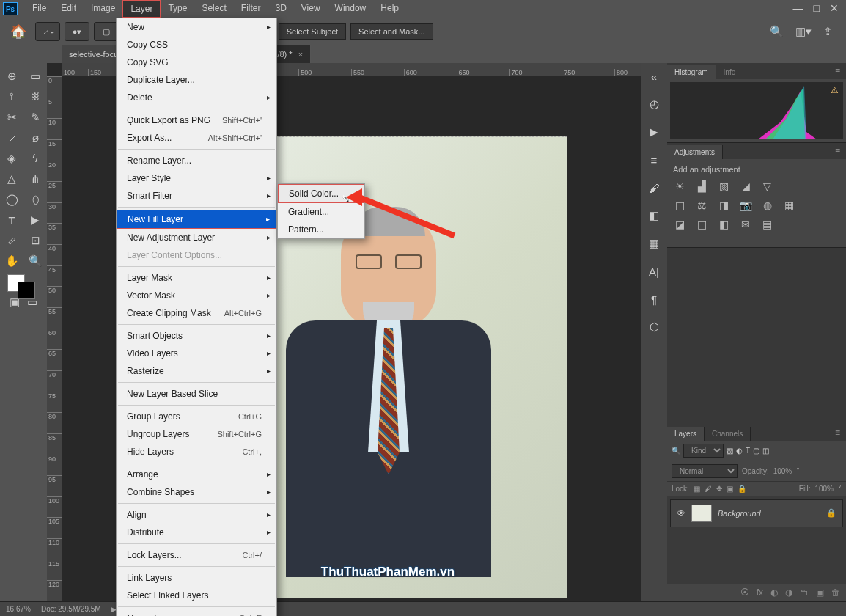 This screenshot has width=846, height=616. Describe the element at coordinates (724, 186) in the screenshot. I see `adj-curves-icon: ▧` at that location.